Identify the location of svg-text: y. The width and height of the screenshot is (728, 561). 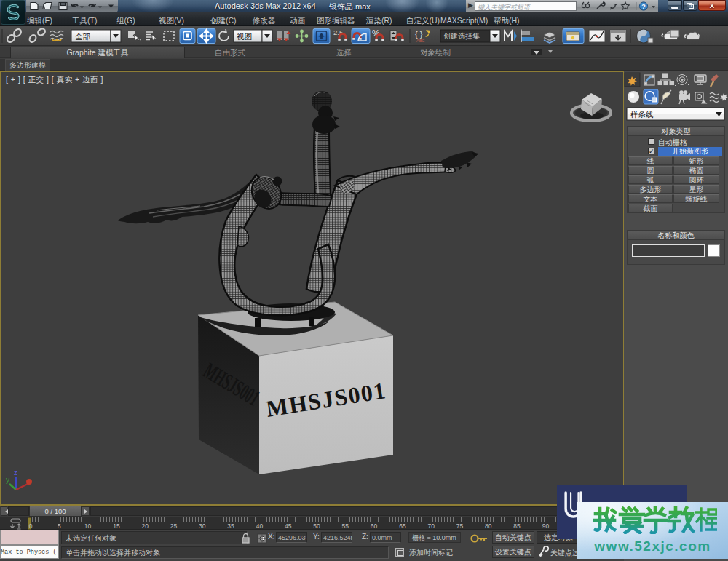
(7, 480).